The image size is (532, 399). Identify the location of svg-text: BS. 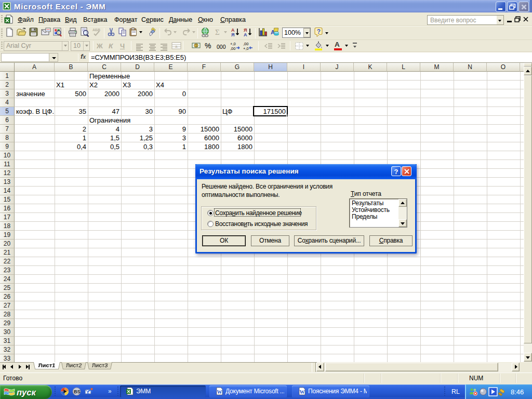
(77, 392).